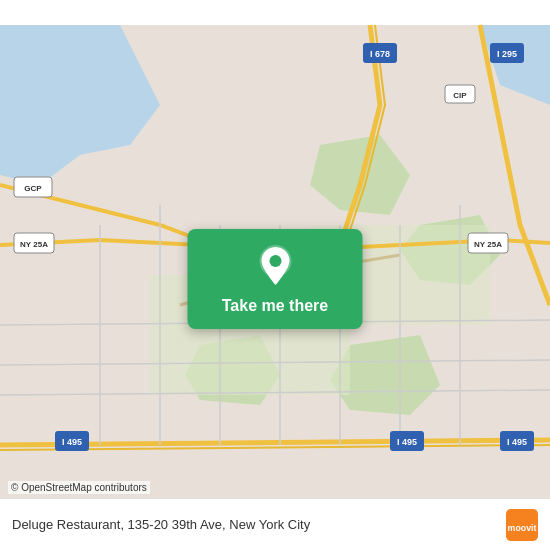 This screenshot has height=550, width=550. What do you see at coordinates (79, 488) in the screenshot?
I see `map-attribution: © OpenStreetMap contributors` at bounding box center [79, 488].